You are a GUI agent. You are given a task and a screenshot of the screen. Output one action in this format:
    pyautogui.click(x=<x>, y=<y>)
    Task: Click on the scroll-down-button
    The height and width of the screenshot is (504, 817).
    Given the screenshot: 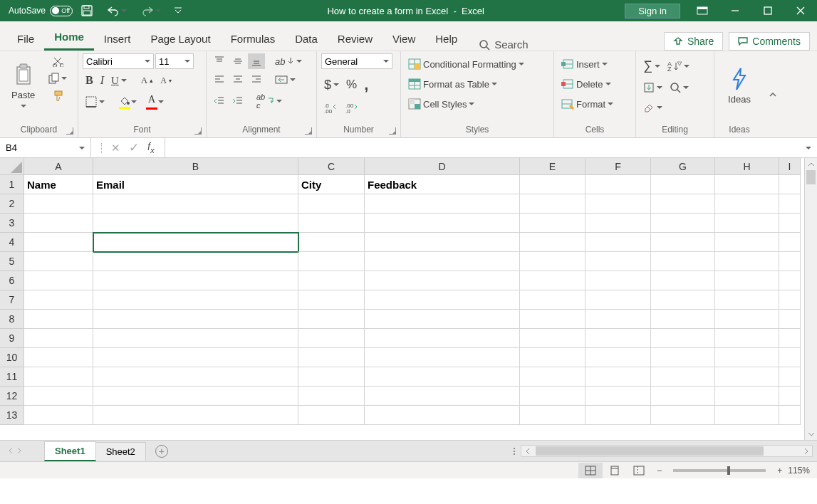 What is the action you would take?
    pyautogui.click(x=811, y=434)
    